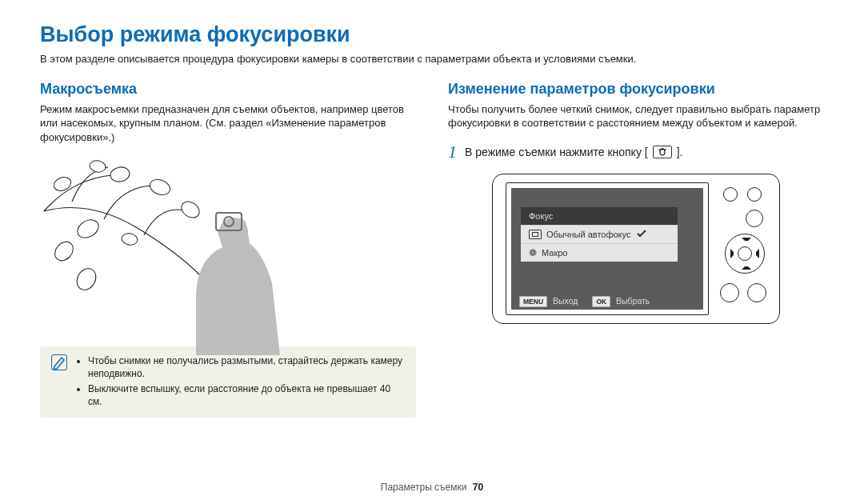 Image resolution: width=864 pixels, height=504 pixels. What do you see at coordinates (228, 242) in the screenshot?
I see `macro-illustration` at bounding box center [228, 242].